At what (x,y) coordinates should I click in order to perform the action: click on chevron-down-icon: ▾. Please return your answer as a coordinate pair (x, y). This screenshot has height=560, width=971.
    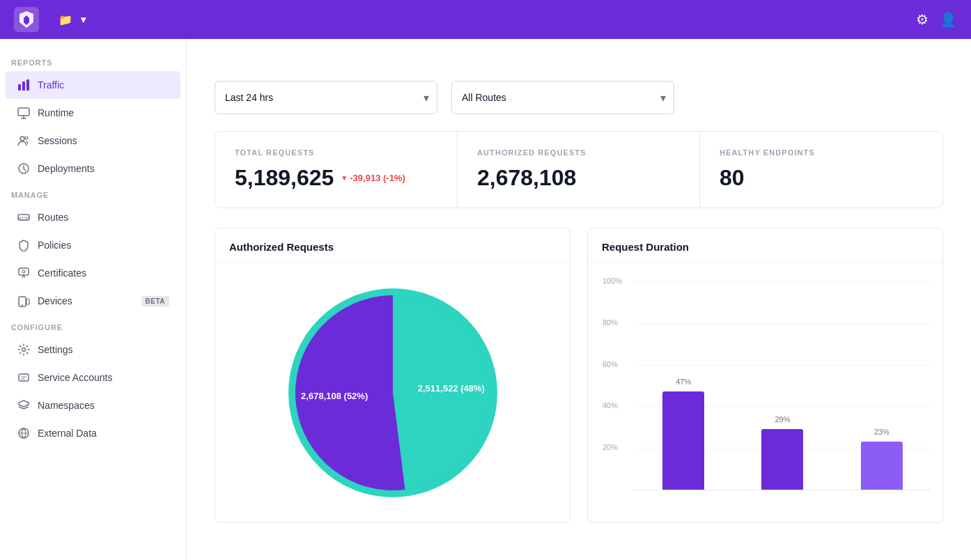
    Looking at the image, I should click on (84, 20).